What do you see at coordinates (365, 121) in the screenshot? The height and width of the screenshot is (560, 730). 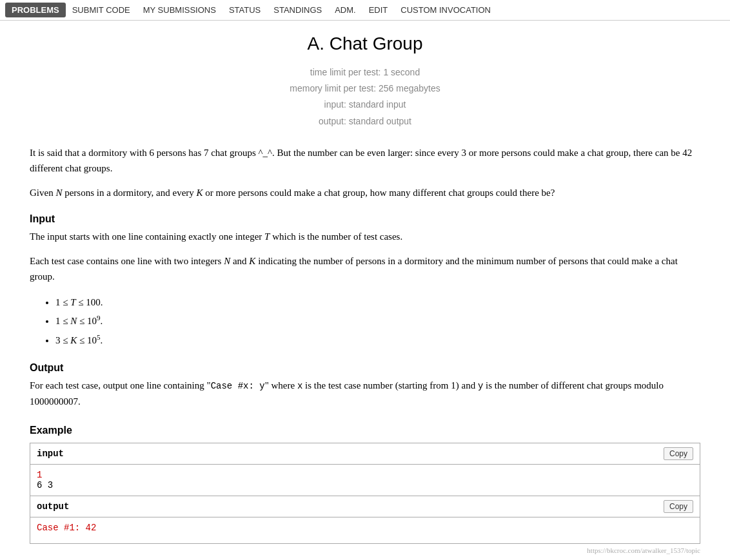 I see `output-type: output: standard output` at bounding box center [365, 121].